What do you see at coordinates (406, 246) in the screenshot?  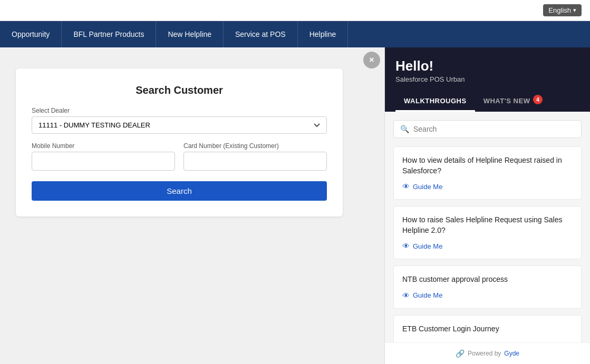 I see `eye-icon-2: 👁` at bounding box center [406, 246].